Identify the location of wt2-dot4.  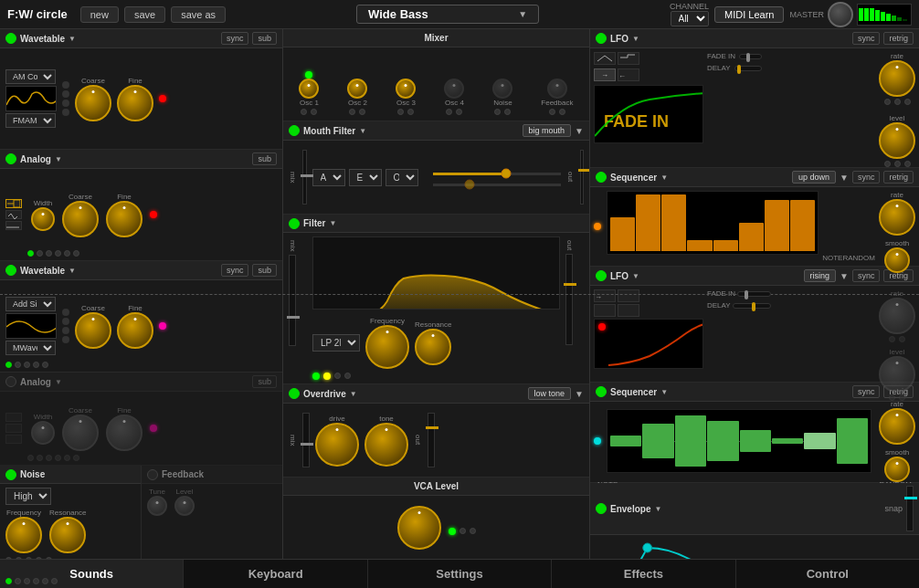
(37, 365).